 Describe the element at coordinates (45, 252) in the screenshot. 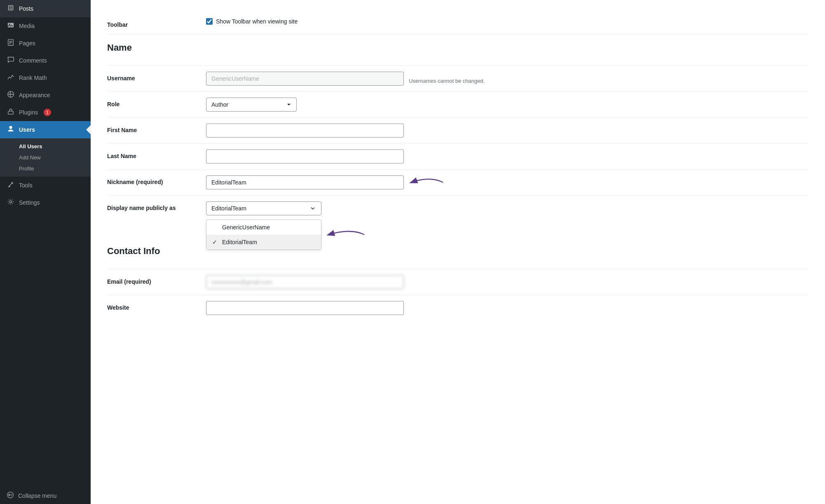

I see `sidebar: Posts Media Pages Comments Rank Math App…` at that location.